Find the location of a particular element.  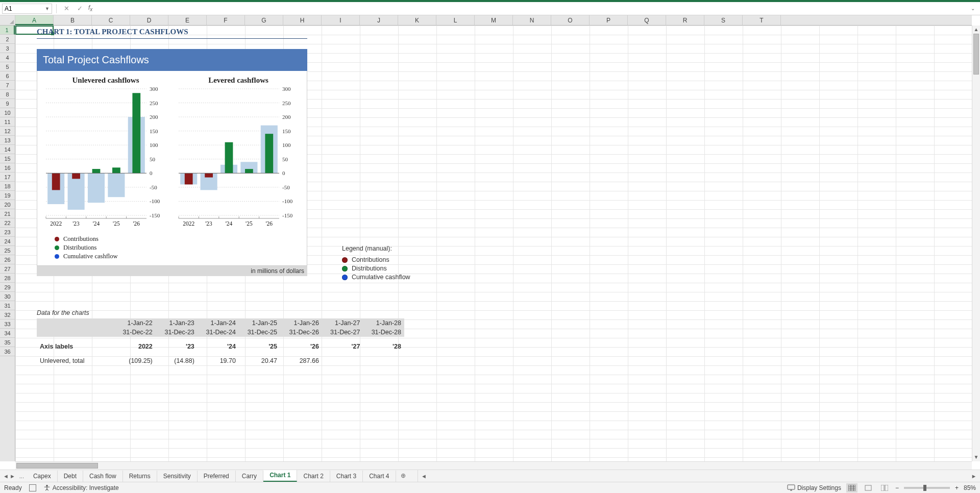

view-page-layout-button is located at coordinates (868, 488).